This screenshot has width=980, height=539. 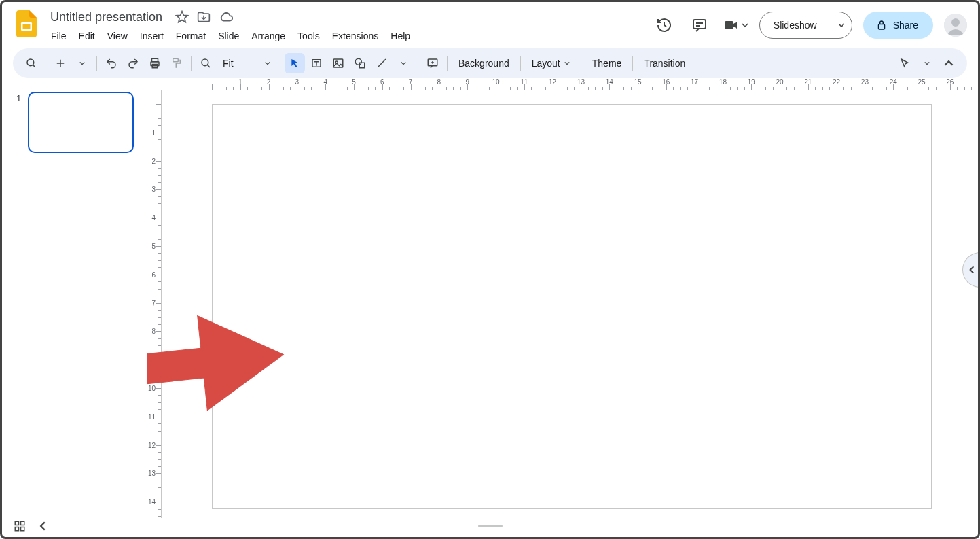 What do you see at coordinates (43, 526) in the screenshot?
I see `collapse-filmstrip-icon` at bounding box center [43, 526].